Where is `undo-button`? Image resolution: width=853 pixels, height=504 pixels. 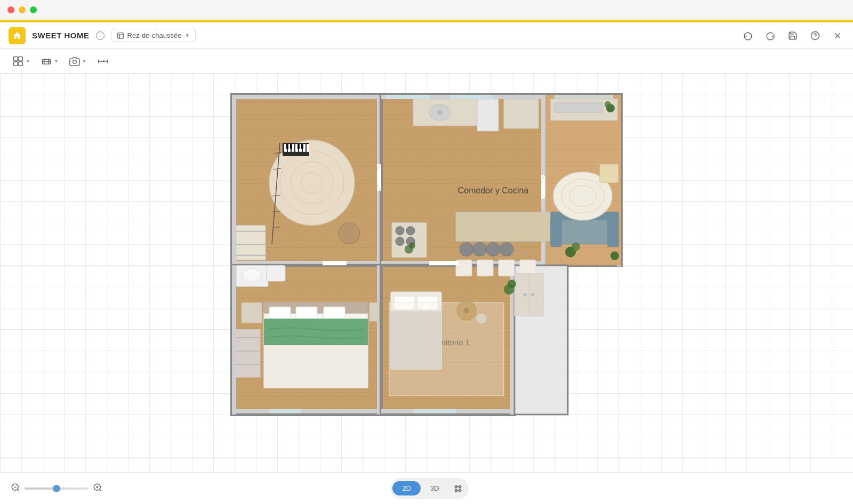
undo-button is located at coordinates (748, 36).